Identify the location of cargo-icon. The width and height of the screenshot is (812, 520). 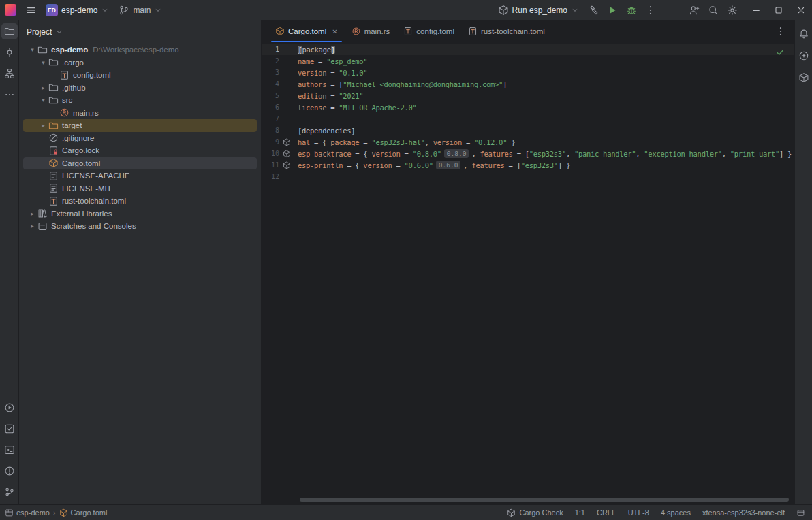
(53, 163).